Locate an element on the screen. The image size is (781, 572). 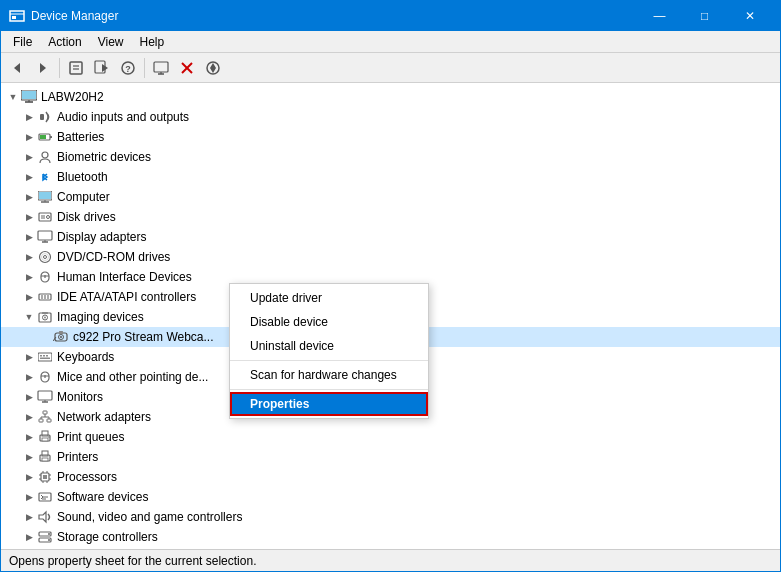
sound-icon is located at coordinates (45, 517).